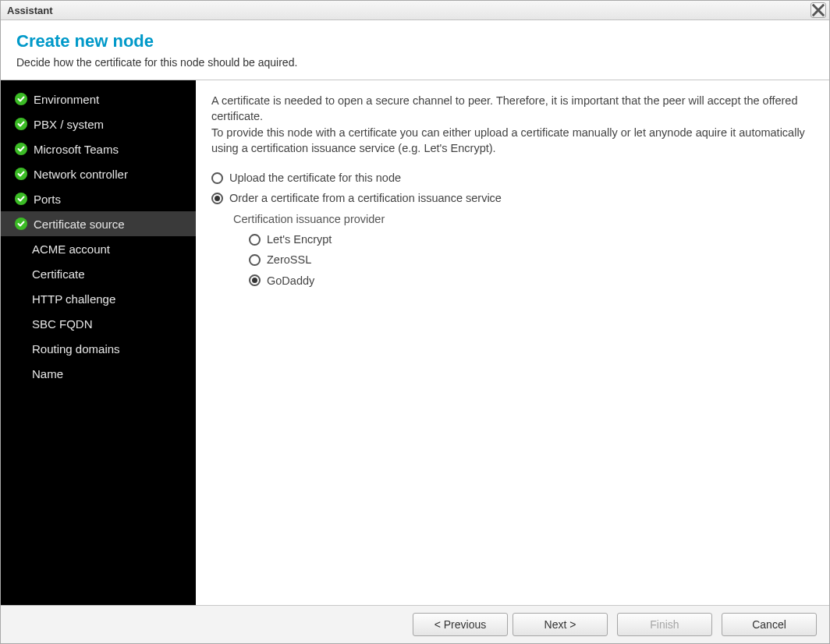  I want to click on wizard-footer: < Previous Next > Finish Cancel, so click(415, 625).